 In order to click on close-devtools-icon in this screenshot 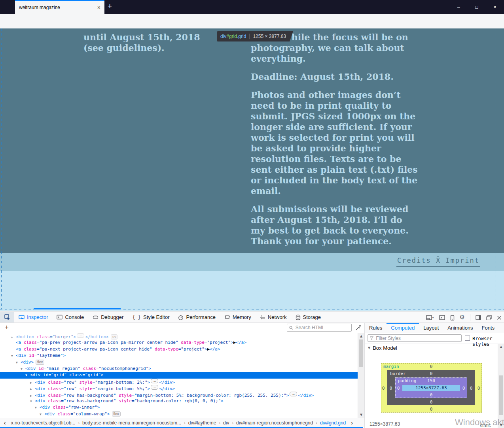, I will do `click(499, 318)`.